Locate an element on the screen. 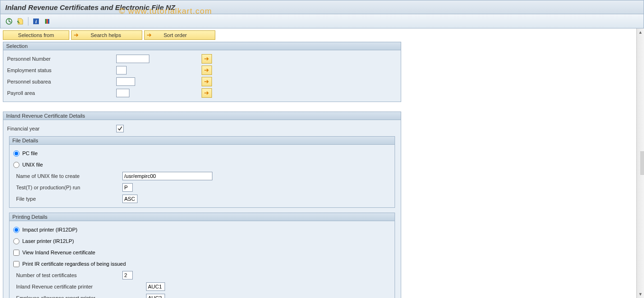 Image resolution: width=644 pixels, height=298 pixels. sort-order-label: Sort order is located at coordinates (175, 35).